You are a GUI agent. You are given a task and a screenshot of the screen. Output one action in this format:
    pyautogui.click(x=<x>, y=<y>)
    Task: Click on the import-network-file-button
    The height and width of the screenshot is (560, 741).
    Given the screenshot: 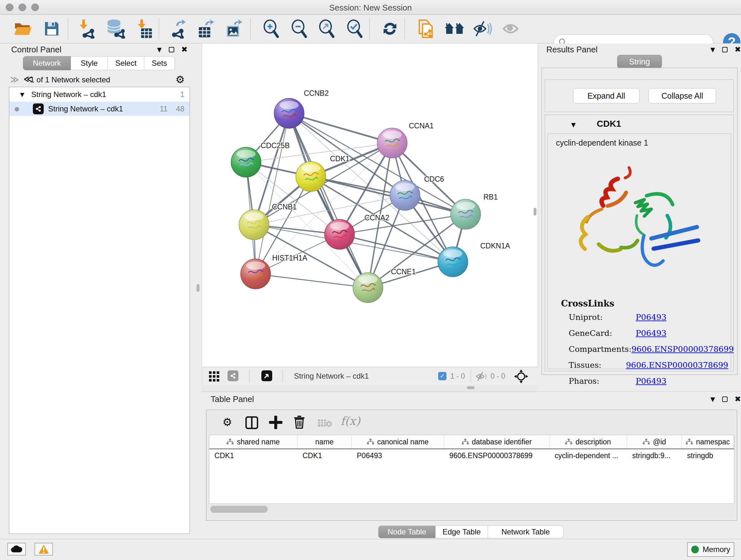 What is the action you would take?
    pyautogui.click(x=87, y=29)
    